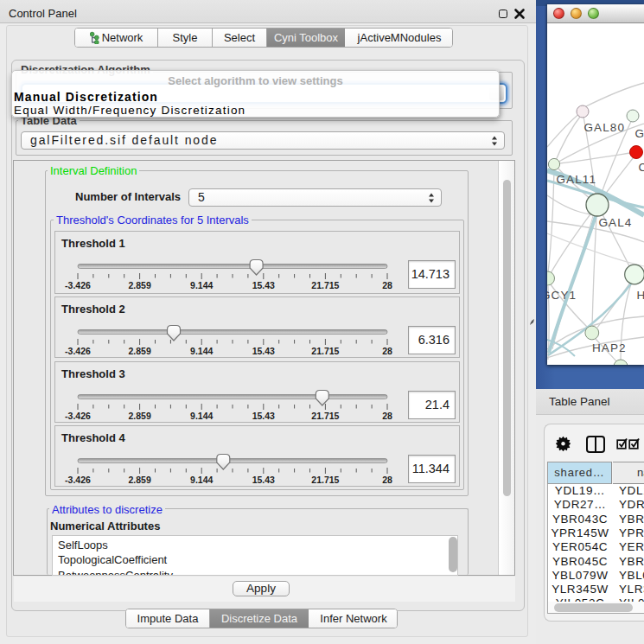 The width and height of the screenshot is (644, 644). Describe the element at coordinates (562, 296) in the screenshot. I see `svg-text: GCY1` at that location.